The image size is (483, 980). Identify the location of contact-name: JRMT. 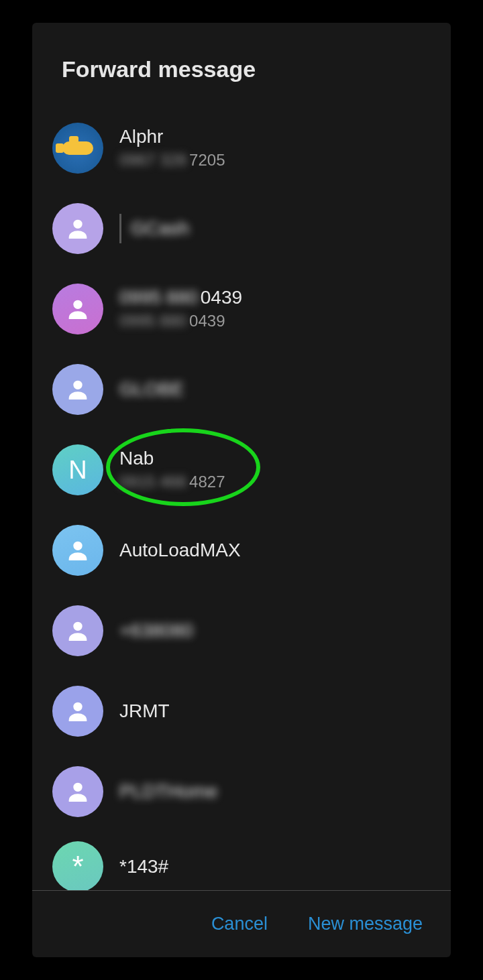
(145, 711).